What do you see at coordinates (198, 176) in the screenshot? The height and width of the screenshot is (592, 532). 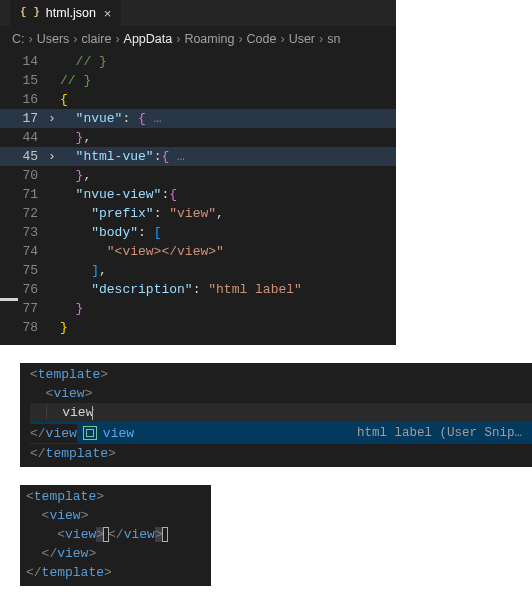 I see `code-line: 70 },` at bounding box center [198, 176].